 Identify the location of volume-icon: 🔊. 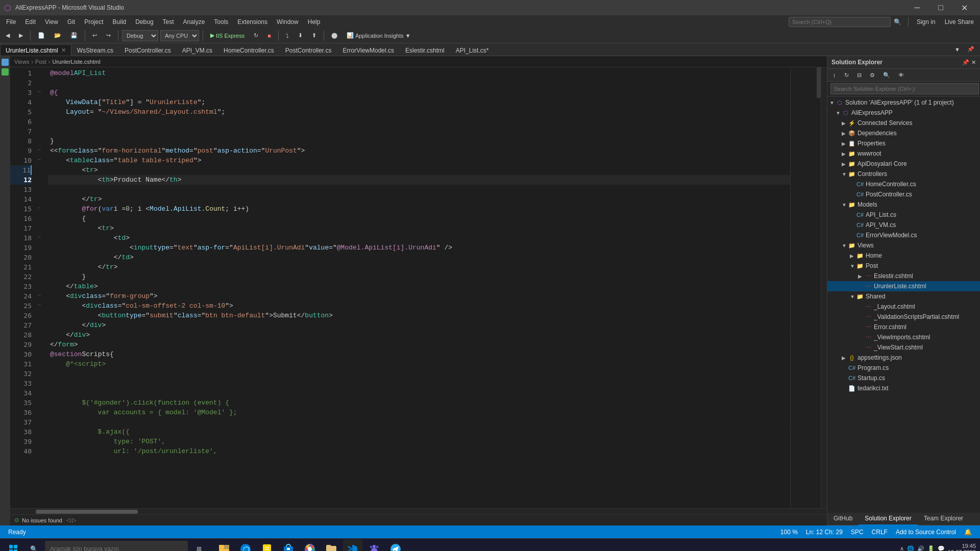
(921, 548).